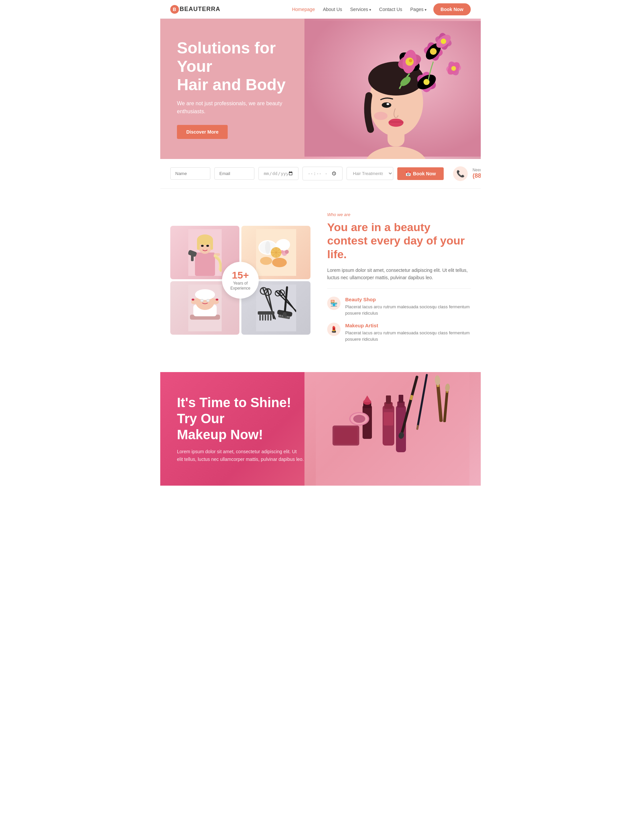 Image resolution: width=641 pixels, height=840 pixels. I want to click on booking-date-input, so click(279, 174).